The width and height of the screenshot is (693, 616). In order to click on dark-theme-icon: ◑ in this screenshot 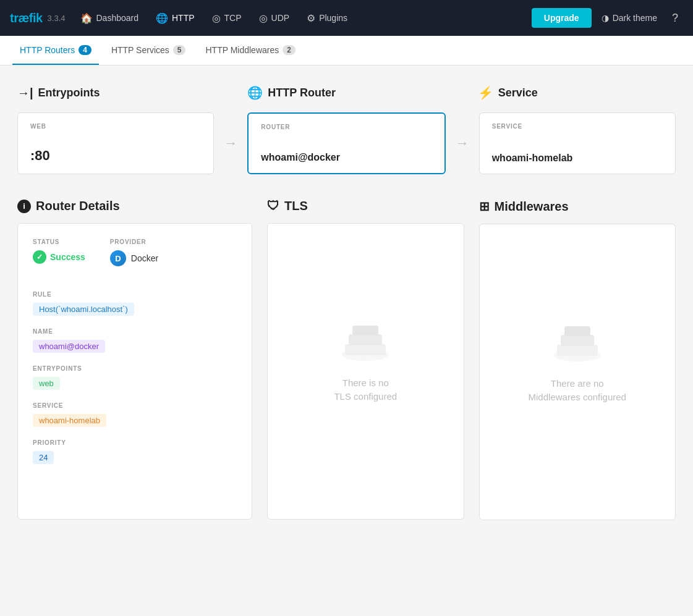, I will do `click(605, 18)`.